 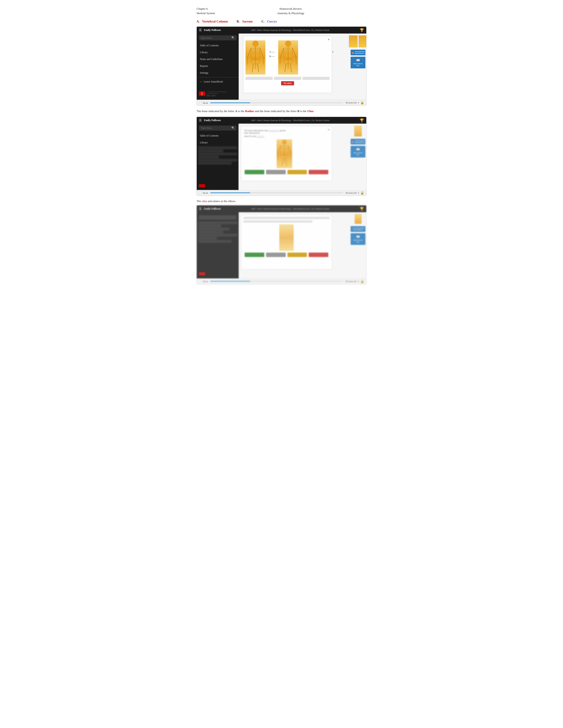 What do you see at coordinates (218, 143) in the screenshot?
I see `sidebar-item-library-2: Library` at bounding box center [218, 143].